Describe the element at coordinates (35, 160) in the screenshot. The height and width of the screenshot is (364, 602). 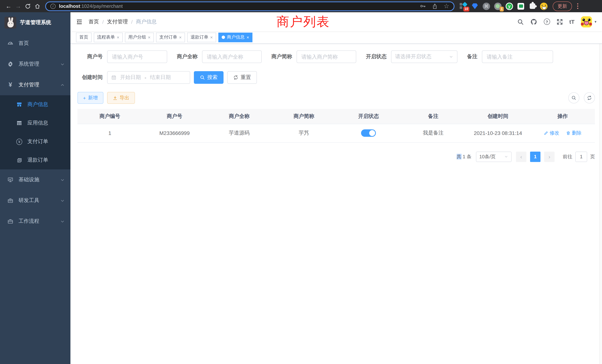
I see `sidebar-item-refund-order: 退款订单` at that location.